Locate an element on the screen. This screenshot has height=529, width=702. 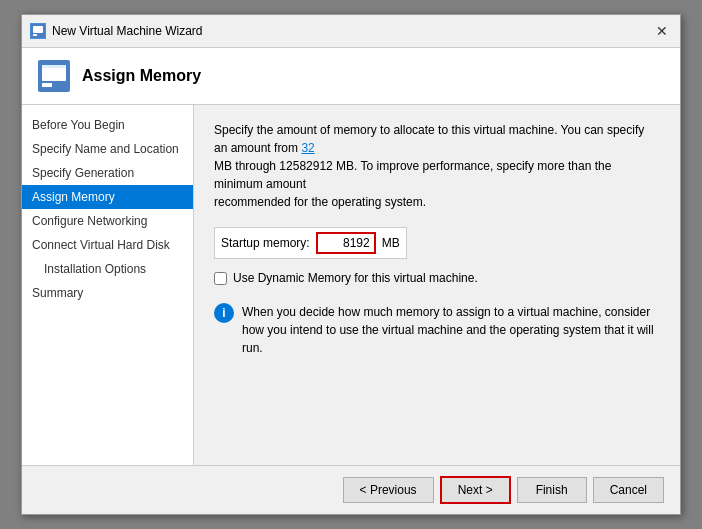
next-button: Next > is located at coordinates (476, 490).